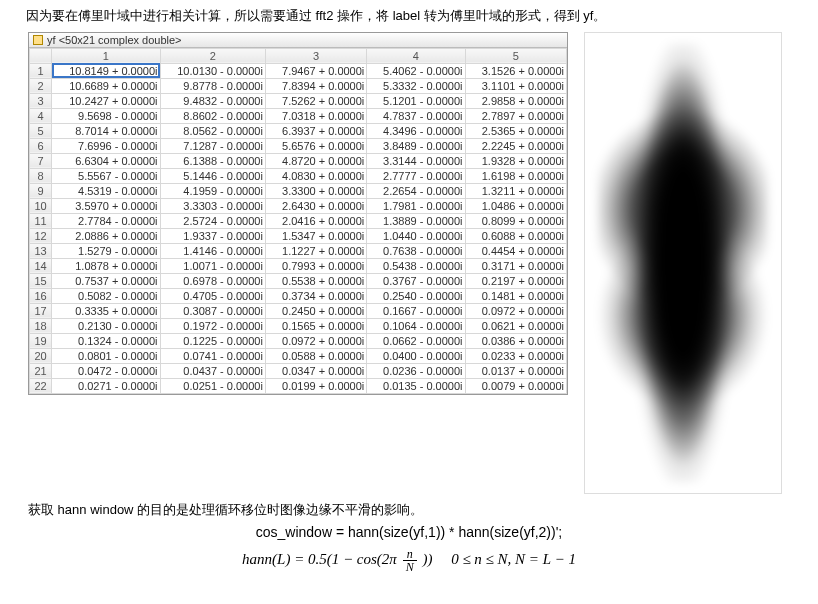 This screenshot has height=604, width=818. Describe the element at coordinates (416, 386) in the screenshot. I see `cell: 0.0135 - 0.0000i` at that location.